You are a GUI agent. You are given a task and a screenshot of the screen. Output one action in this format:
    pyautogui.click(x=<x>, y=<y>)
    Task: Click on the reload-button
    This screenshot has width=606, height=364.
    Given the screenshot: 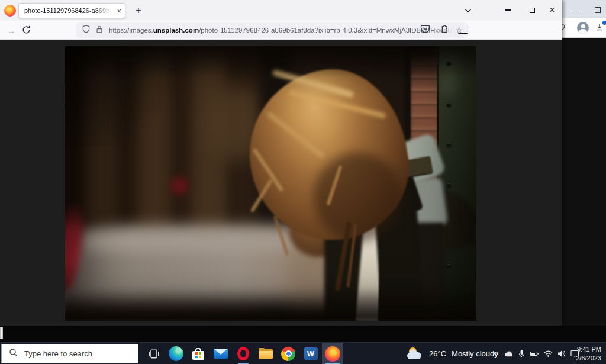 What is the action you would take?
    pyautogui.click(x=26, y=31)
    